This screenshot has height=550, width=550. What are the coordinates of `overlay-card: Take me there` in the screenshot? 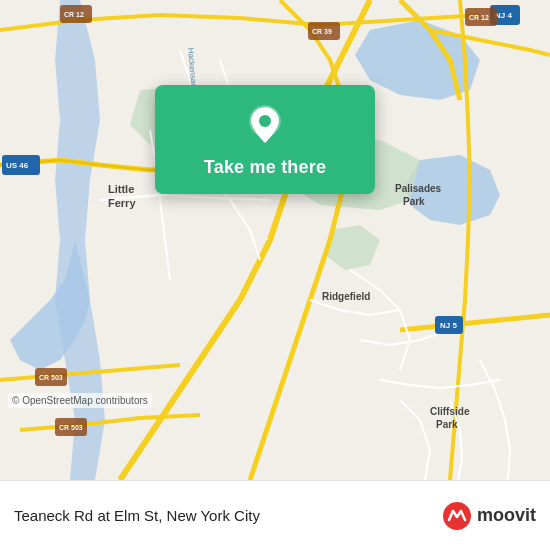 It's located at (265, 140).